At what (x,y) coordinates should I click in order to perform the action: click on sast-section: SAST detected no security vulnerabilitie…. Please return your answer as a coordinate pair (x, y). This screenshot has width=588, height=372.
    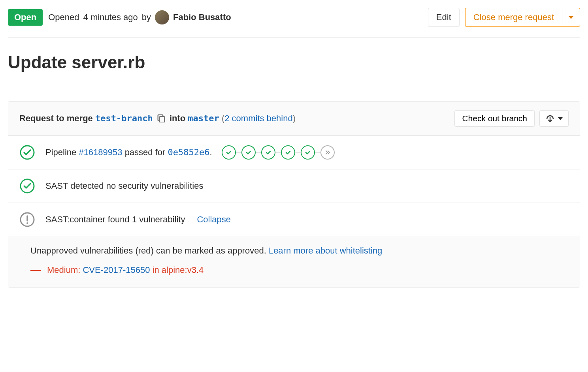
    Looking at the image, I should click on (294, 186).